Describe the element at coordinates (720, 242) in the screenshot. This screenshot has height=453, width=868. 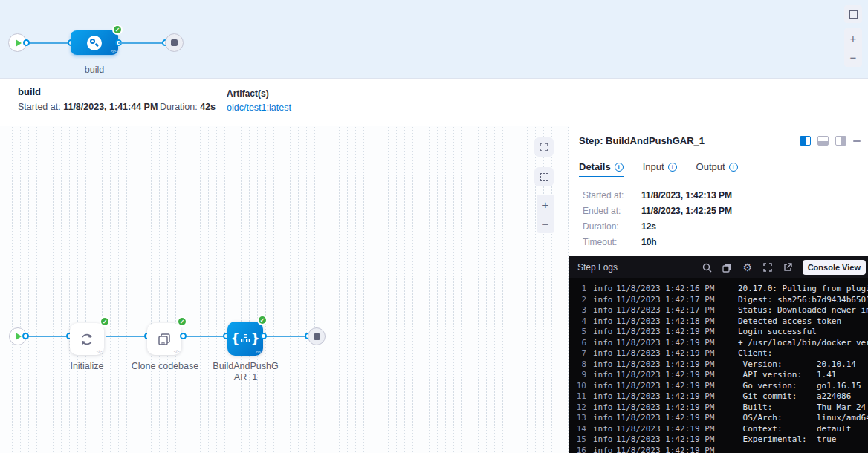
I see `detail-row: Timeout: 10h` at that location.